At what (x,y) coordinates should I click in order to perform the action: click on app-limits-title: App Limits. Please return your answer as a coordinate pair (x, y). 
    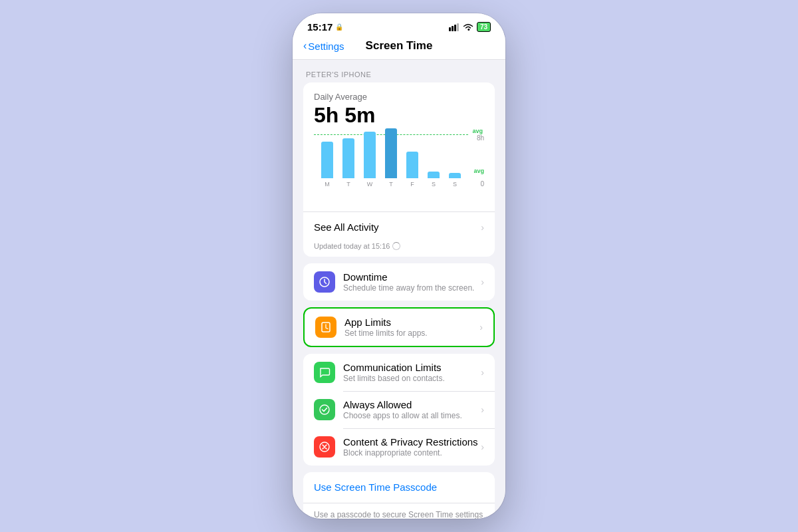
    Looking at the image, I should click on (412, 322).